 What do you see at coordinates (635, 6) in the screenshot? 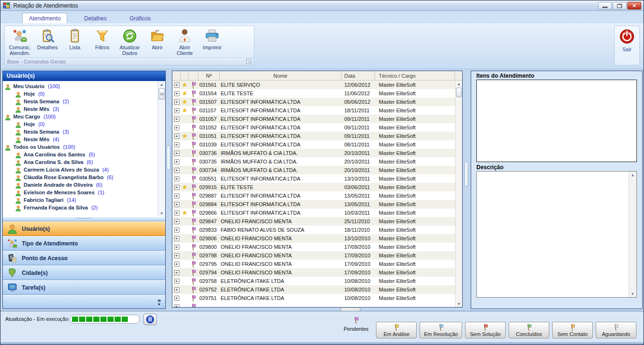
I see `close-button: ✕` at bounding box center [635, 6].